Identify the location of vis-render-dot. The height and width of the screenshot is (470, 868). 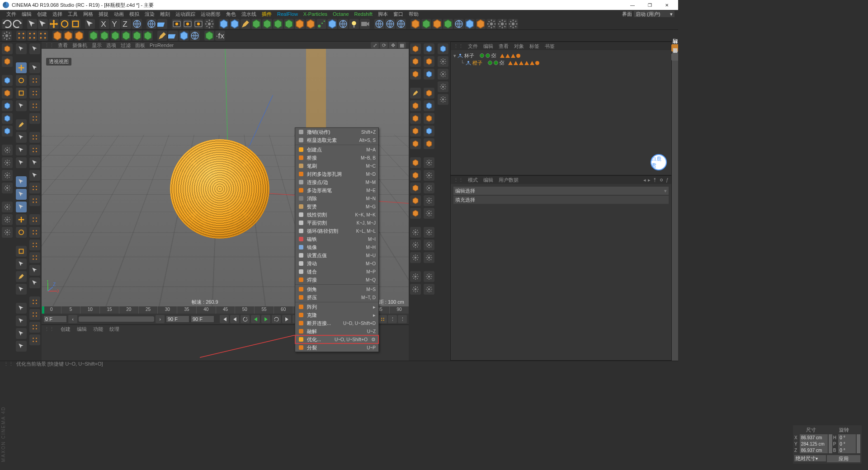
(496, 63).